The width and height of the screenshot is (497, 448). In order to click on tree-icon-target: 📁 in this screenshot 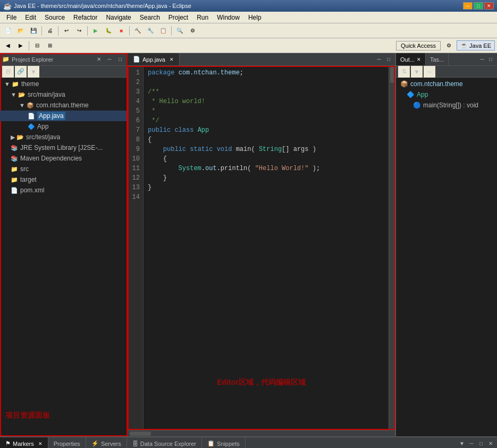, I will do `click(14, 180)`.